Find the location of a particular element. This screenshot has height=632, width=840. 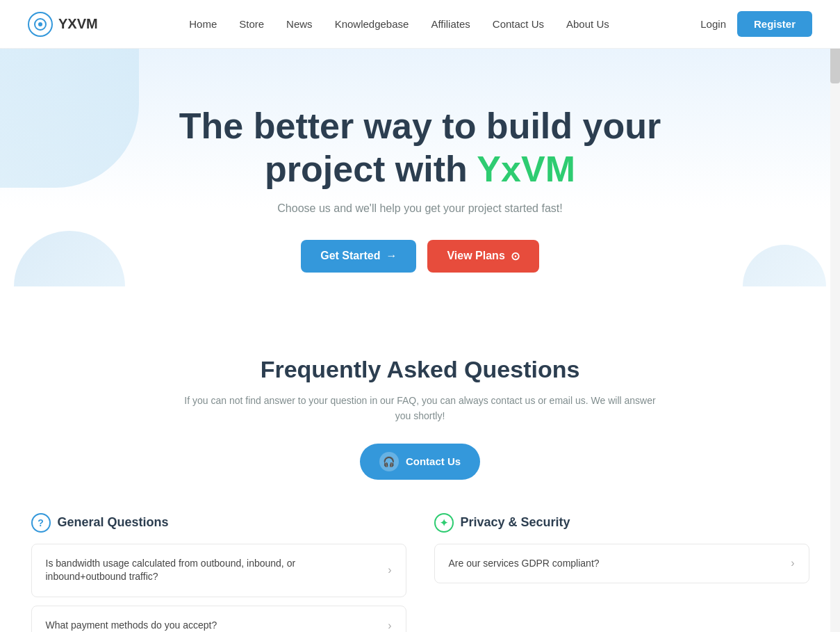

nav-item-news: News is located at coordinates (299, 24).